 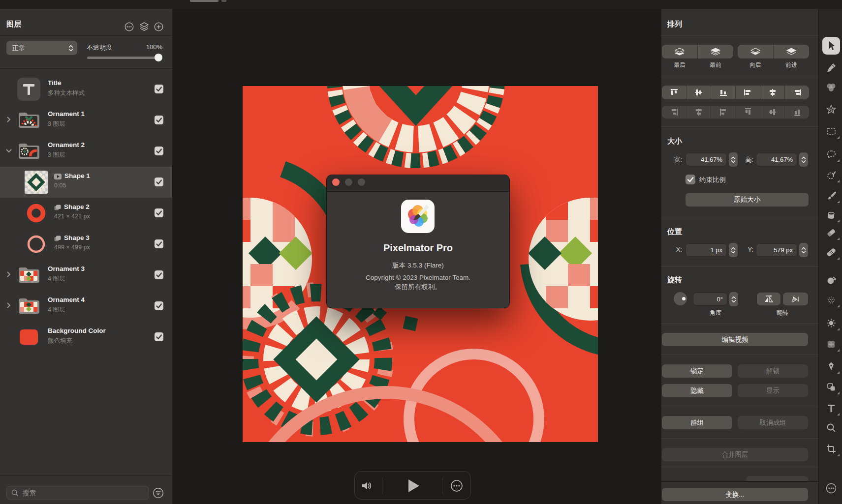 I want to click on align-bottom-button, so click(x=723, y=92).